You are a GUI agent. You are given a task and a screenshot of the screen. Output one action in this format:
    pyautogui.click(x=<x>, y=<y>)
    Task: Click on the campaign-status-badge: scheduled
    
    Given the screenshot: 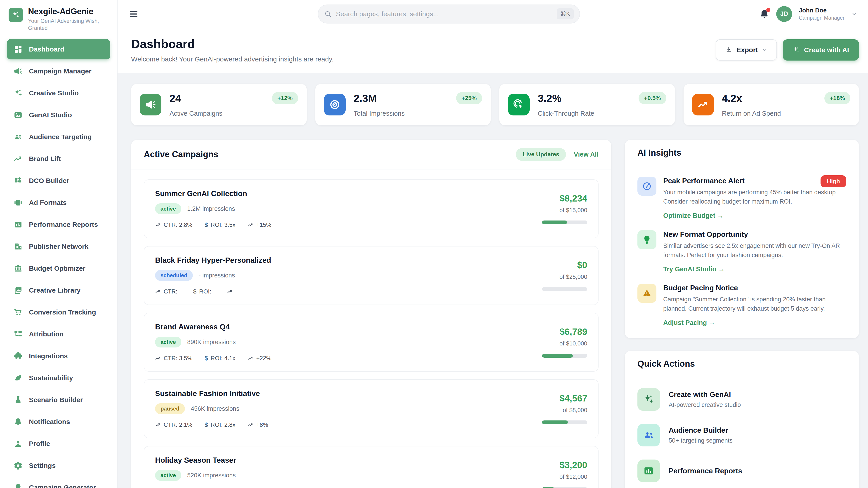 What is the action you would take?
    pyautogui.click(x=174, y=275)
    